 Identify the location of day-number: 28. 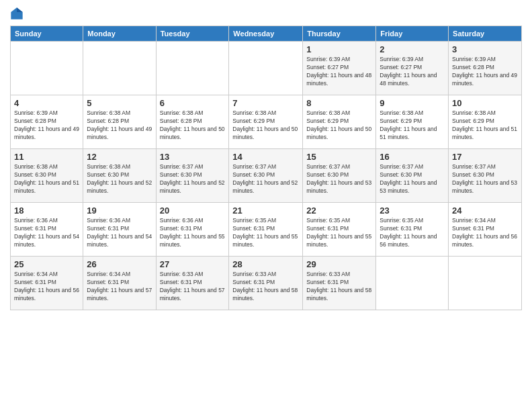
(266, 265).